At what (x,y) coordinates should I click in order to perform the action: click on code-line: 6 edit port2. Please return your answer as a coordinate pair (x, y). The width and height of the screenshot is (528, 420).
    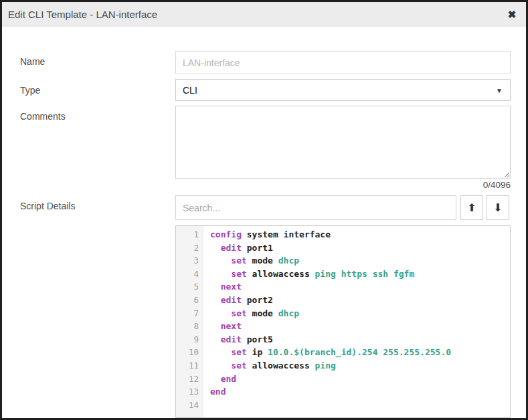
    Looking at the image, I should click on (343, 300).